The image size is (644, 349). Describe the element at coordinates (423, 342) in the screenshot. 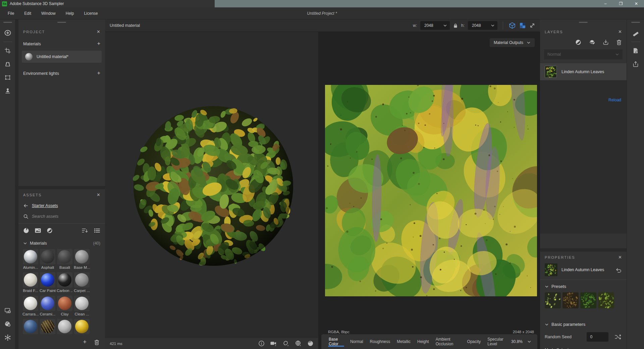

I see `tab-height: Height` at that location.